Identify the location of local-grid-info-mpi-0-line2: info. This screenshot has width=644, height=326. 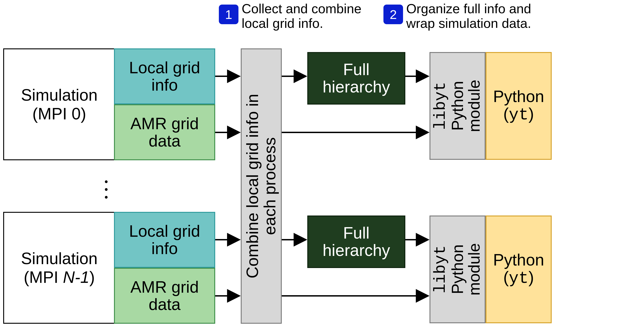
(164, 85).